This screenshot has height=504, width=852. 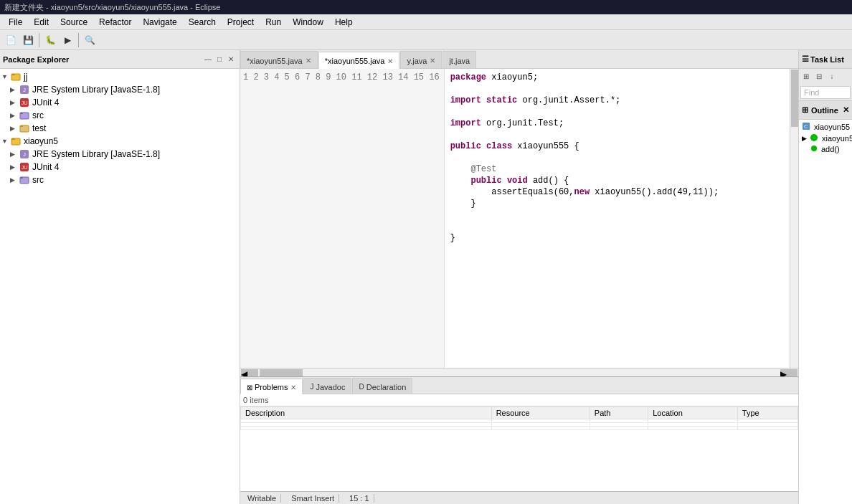 I want to click on menu-item-navigate: Navigate, so click(x=159, y=22).